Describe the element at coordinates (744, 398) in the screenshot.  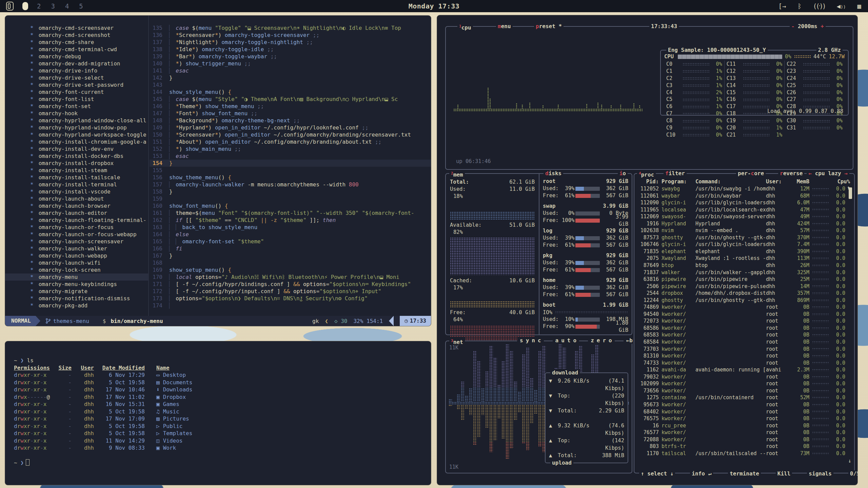
I see `process-row: 1275containe/usr/bin/containerdroot52M0.…` at that location.